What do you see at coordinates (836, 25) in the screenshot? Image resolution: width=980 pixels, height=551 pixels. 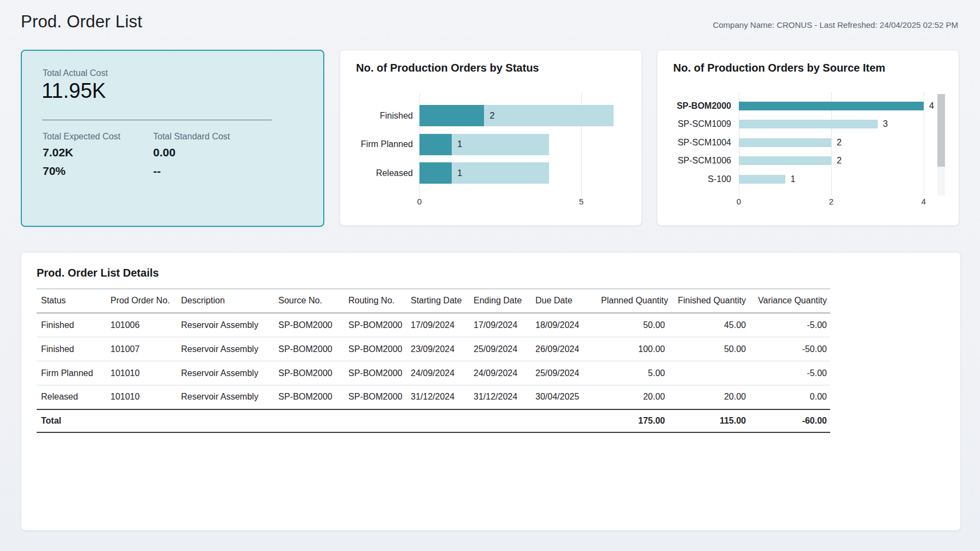 I see `company-refresh-info: Company Name: CRONUS - Last Refreshed: 2…` at bounding box center [836, 25].